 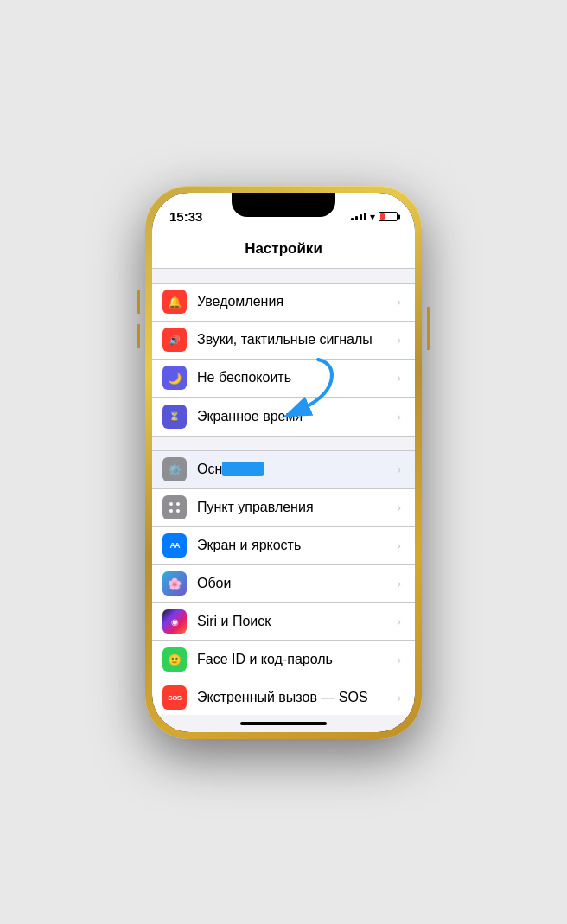 I want to click on control-label: Пункт управления, so click(x=297, y=507).